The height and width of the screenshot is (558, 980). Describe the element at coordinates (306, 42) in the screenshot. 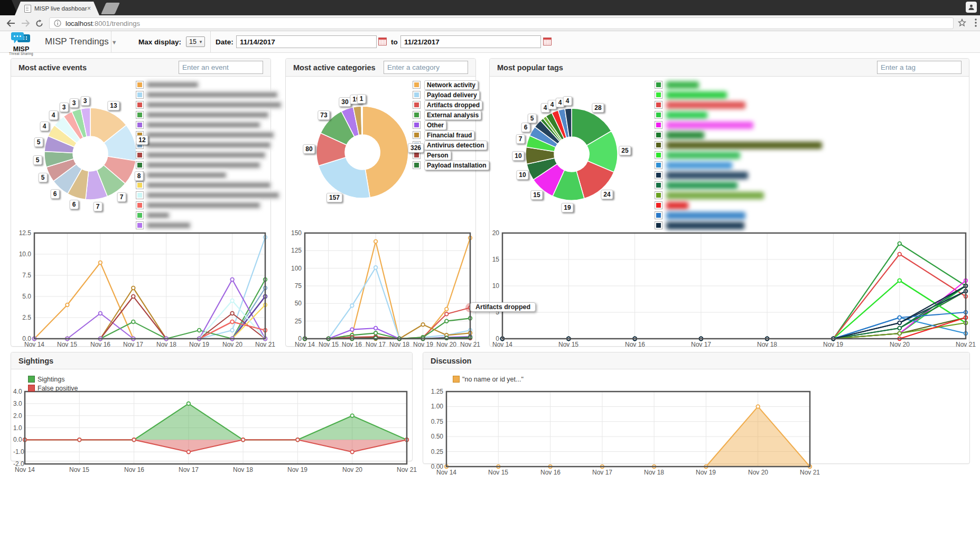

I see `date-from-input` at that location.